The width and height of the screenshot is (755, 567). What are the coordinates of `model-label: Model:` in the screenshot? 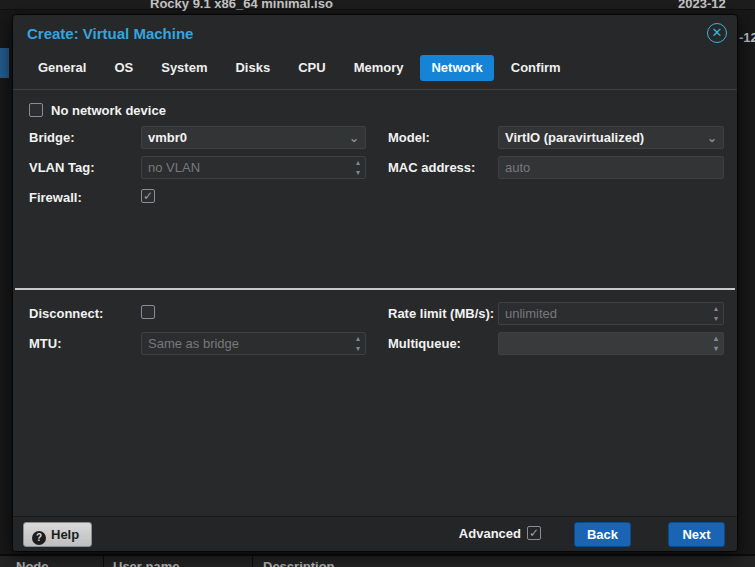 It's located at (409, 138).